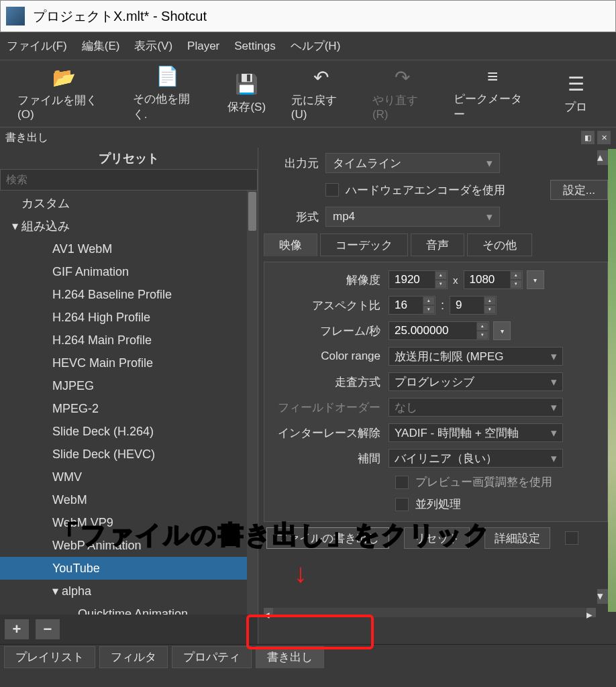 This screenshot has height=687, width=616. Describe the element at coordinates (168, 76) in the screenshot. I see `open-other-button-icon: 📄` at that location.